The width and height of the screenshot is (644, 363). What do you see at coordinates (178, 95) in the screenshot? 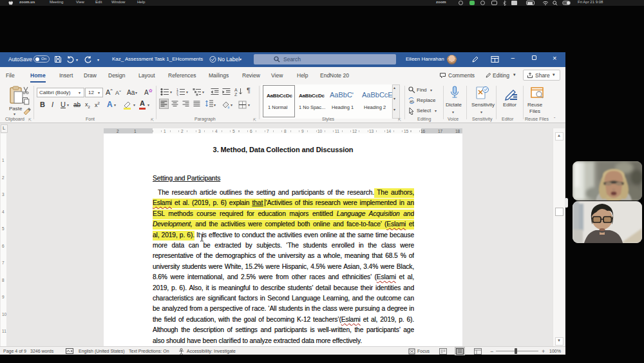
I see `svg-text: 3` at bounding box center [178, 95].